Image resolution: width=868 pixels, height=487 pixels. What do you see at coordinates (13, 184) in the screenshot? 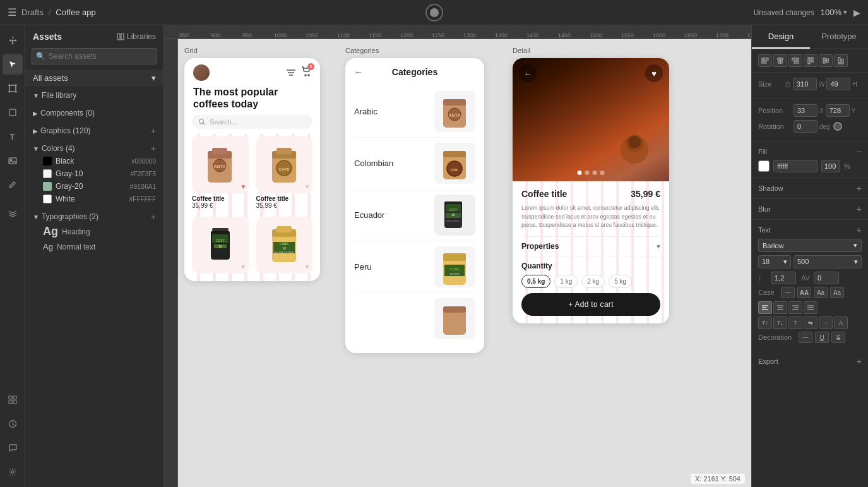
I see `icon-bar-pen` at bounding box center [13, 184].